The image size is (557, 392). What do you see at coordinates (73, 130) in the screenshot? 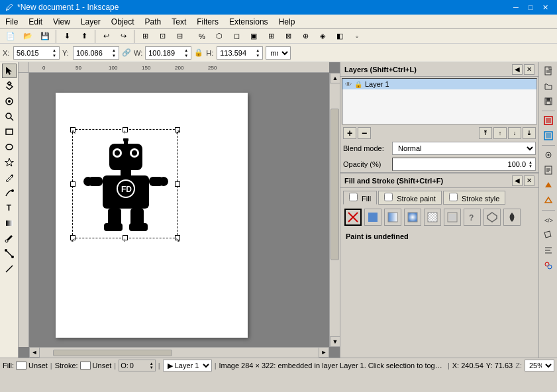
I see `handle-tl: ↖` at bounding box center [73, 130].